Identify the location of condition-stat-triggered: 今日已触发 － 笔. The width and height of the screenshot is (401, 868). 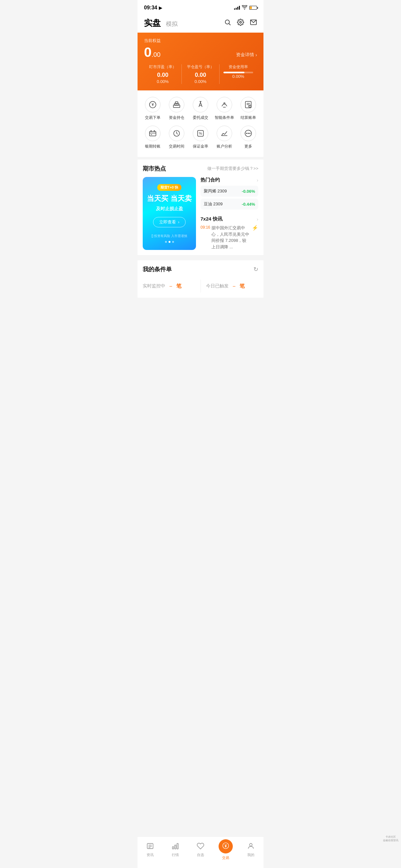
(232, 286).